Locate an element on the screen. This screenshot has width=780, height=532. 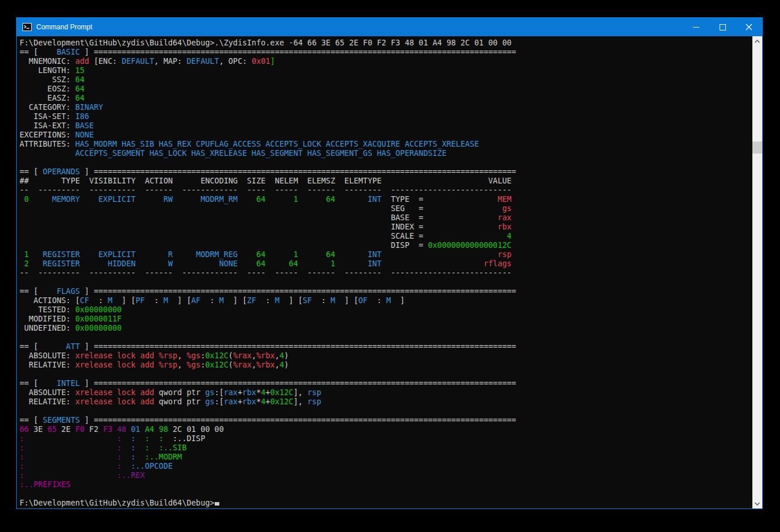
minimize-icon is located at coordinates (697, 28).